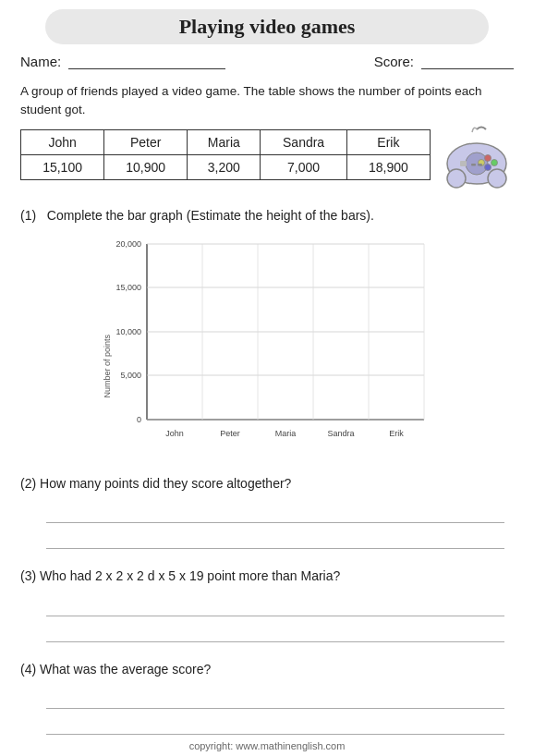  Describe the element at coordinates (146, 142) in the screenshot. I see `header-peter: Peter` at that location.